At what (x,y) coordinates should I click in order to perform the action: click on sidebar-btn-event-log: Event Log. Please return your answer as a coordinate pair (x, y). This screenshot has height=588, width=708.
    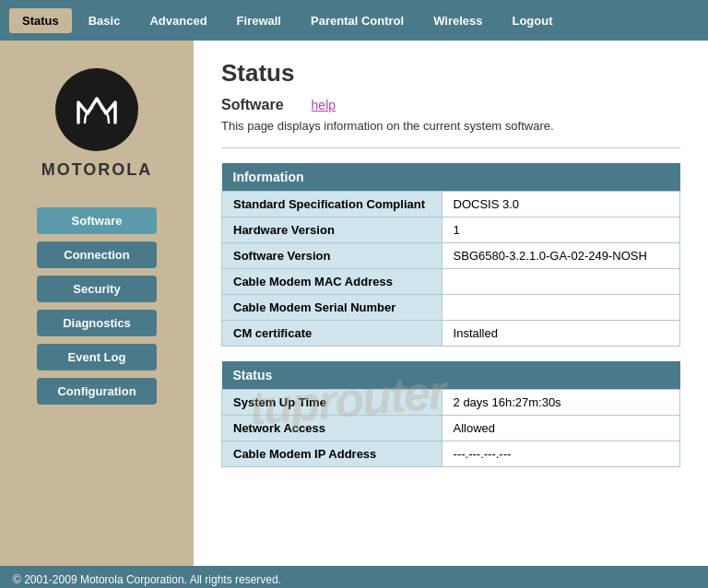
    Looking at the image, I should click on (97, 358).